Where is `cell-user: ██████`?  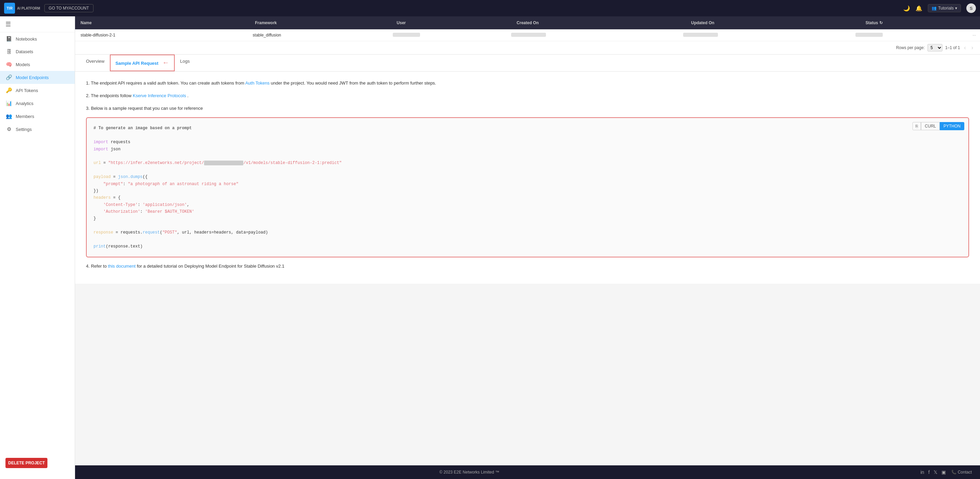 cell-user: ██████ is located at coordinates (447, 35).